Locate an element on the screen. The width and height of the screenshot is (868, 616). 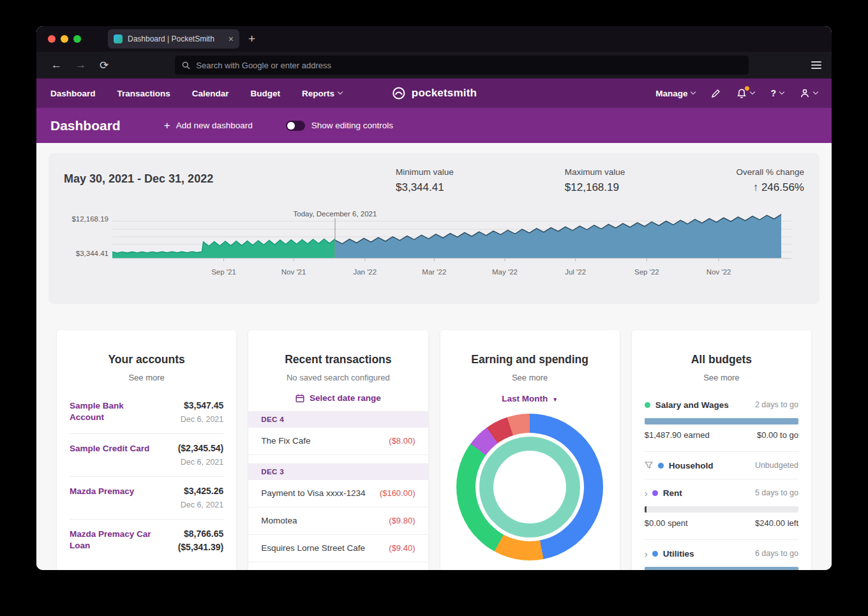
transaction-row: Esquires Lorne Street Cafe ($9.40) is located at coordinates (338, 549).